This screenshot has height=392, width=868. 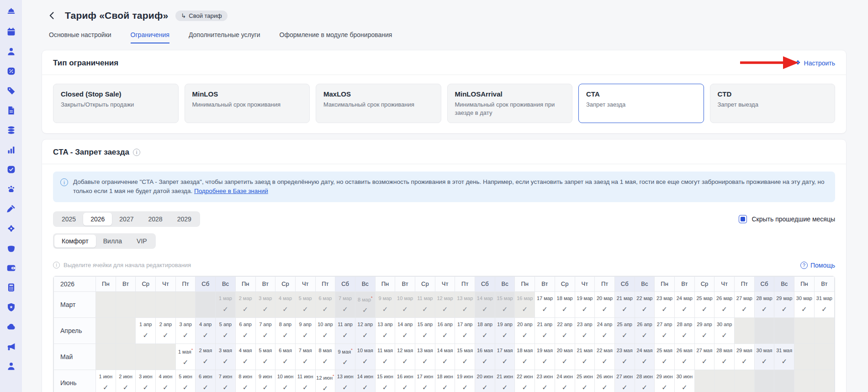 What do you see at coordinates (505, 357) in the screenshot?
I see `day-cell: 17 мая✓` at bounding box center [505, 357].